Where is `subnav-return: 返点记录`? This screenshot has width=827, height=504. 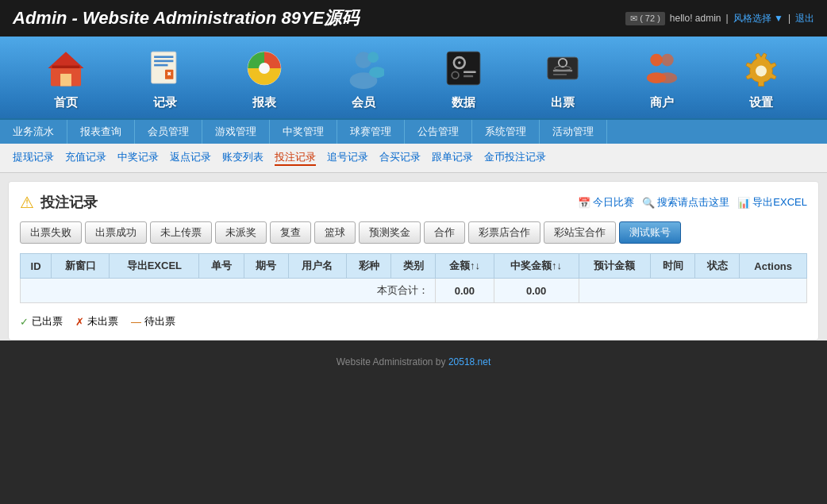
subnav-return: 返点记录 is located at coordinates (190, 158).